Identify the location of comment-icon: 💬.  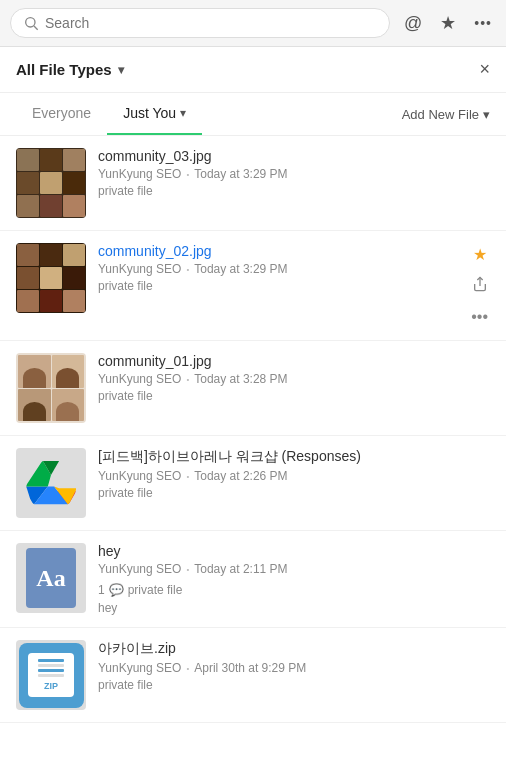
(116, 590).